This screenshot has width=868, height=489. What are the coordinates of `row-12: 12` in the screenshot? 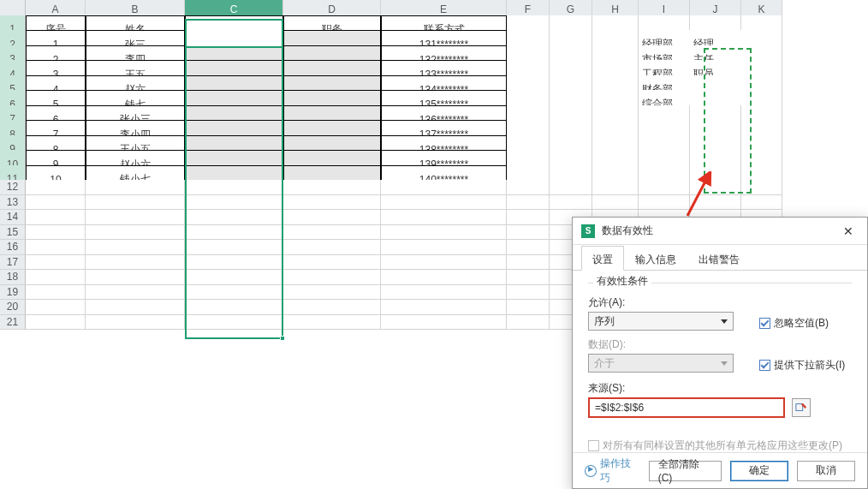 It's located at (13, 188).